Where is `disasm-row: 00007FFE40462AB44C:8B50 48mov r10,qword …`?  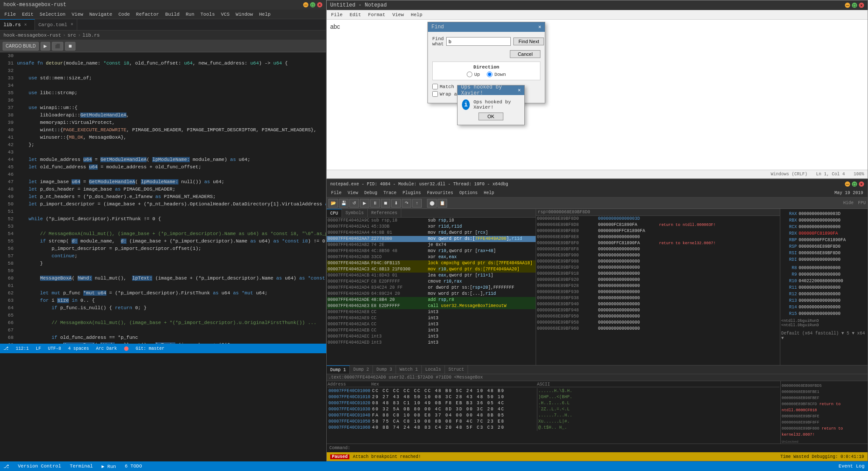 disasm-row: 00007FFE40462AB44C:8B50 48mov r10,qword … is located at coordinates (431, 251).